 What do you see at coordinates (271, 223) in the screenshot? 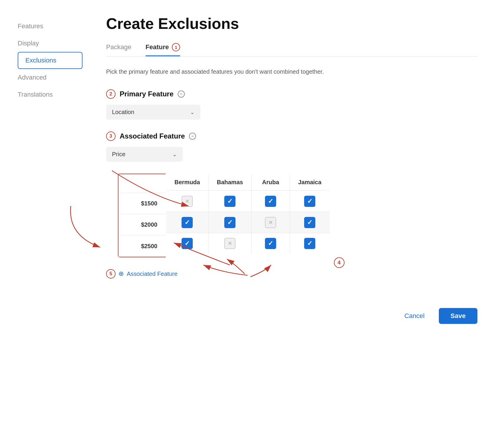
I see `checkbox-2000-aruba` at bounding box center [271, 223].